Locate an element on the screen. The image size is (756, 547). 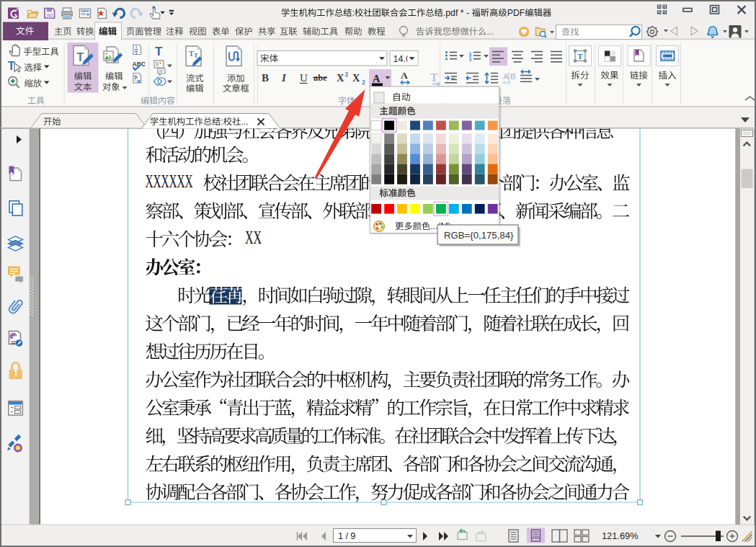
svg-text: I is located at coordinates (284, 78).